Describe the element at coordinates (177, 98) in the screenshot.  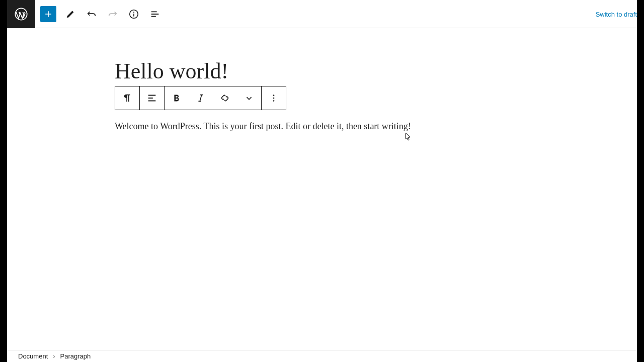
I see `bold-icon` at that location.